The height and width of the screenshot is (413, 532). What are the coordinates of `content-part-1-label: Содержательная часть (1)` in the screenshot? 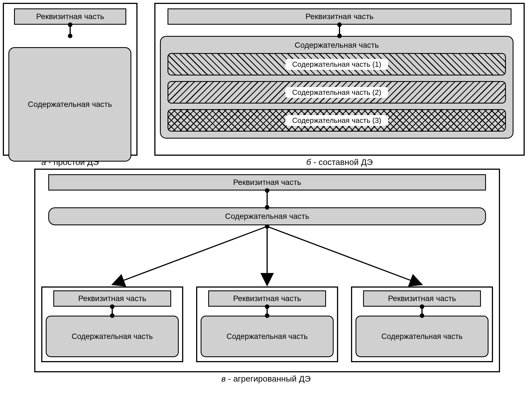 It's located at (337, 65).